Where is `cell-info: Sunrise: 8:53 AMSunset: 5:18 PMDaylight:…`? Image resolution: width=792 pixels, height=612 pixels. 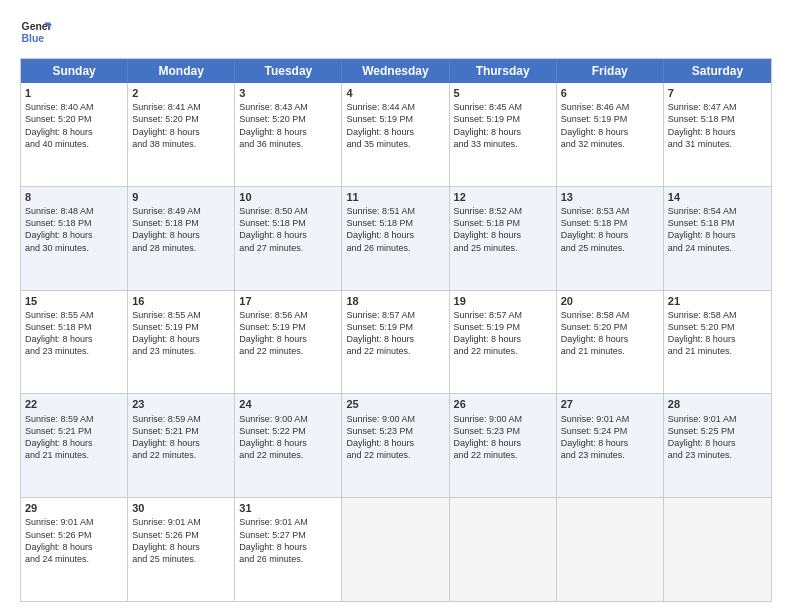 cell-info: Sunrise: 8:53 AMSunset: 5:18 PMDaylight:… is located at coordinates (610, 230).